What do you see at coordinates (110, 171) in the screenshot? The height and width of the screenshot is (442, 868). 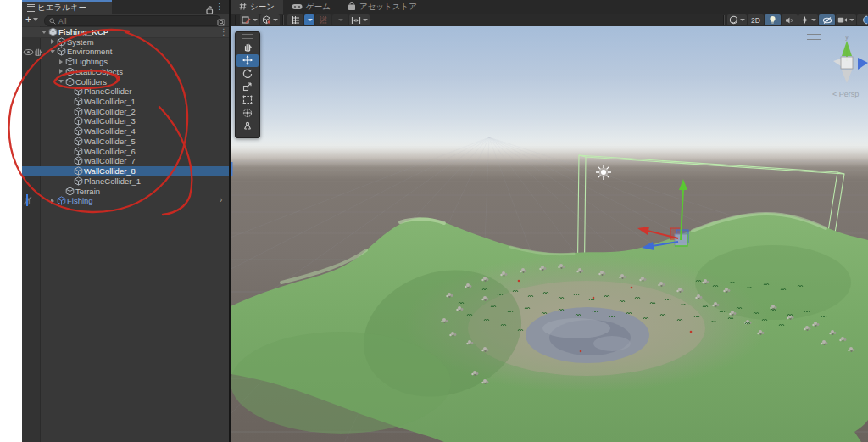 I see `row-label: WallCollider_8` at bounding box center [110, 171].